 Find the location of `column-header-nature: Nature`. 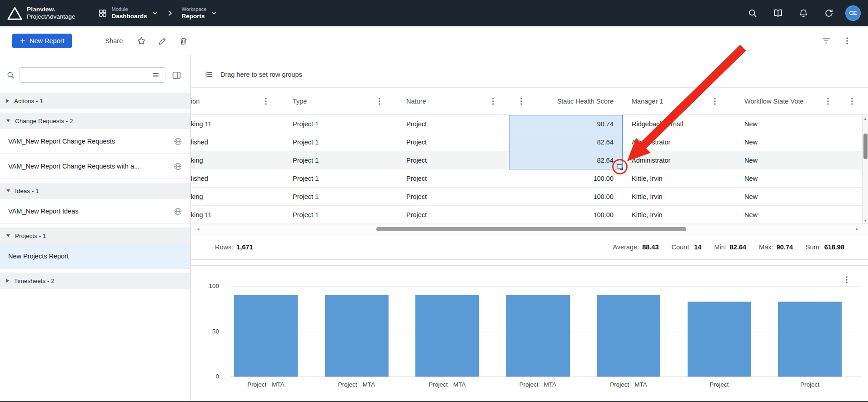

column-header-nature: Nature is located at coordinates (452, 101).